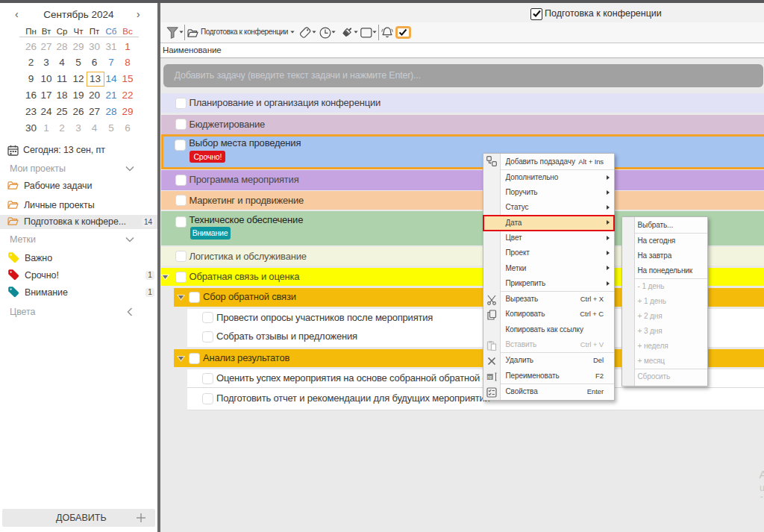  What do you see at coordinates (489, 376) in the screenshot?
I see `svg-text: re` at bounding box center [489, 376].